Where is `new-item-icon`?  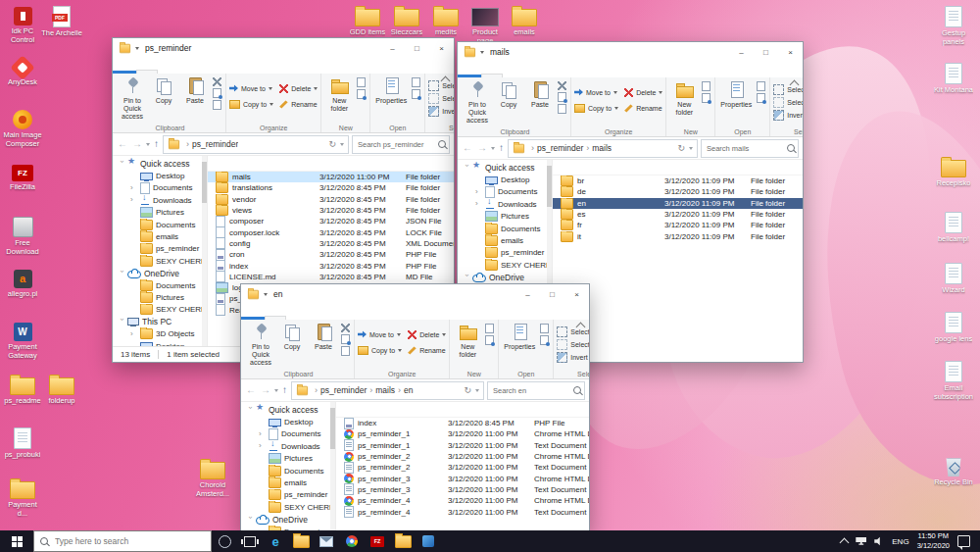 new-item-icon is located at coordinates (490, 328).